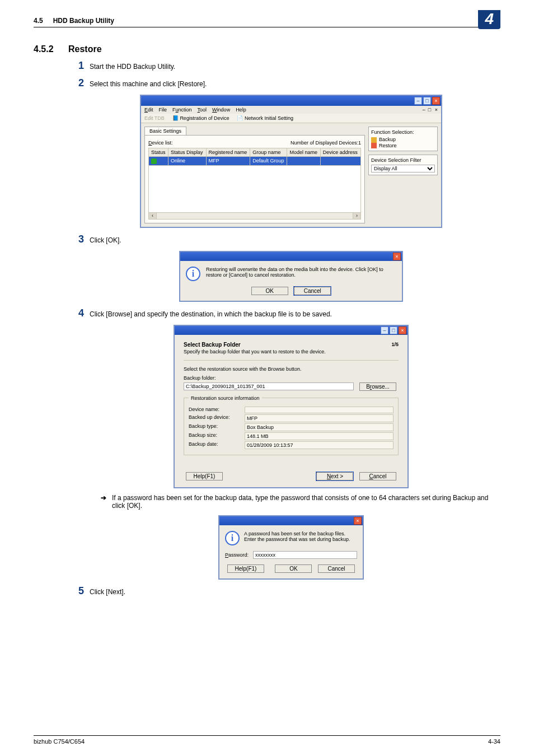 This screenshot has width=534, height=756. Describe the element at coordinates (291, 407) in the screenshot. I see `screenshot-wizard: –□× Select Backup Folder Specify the bac…` at that location.